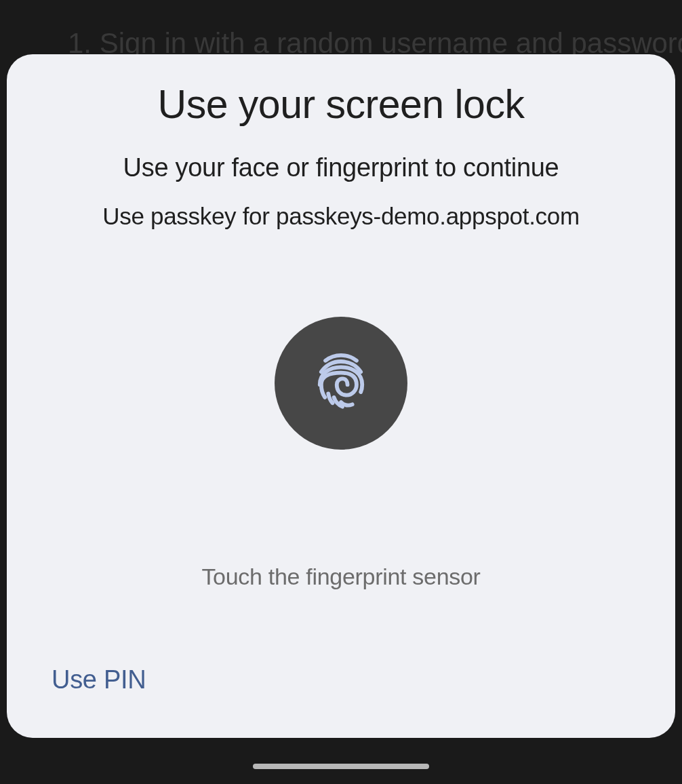 This screenshot has width=682, height=784. Describe the element at coordinates (341, 104) in the screenshot. I see `dialog-title: Use your screen lock` at that location.